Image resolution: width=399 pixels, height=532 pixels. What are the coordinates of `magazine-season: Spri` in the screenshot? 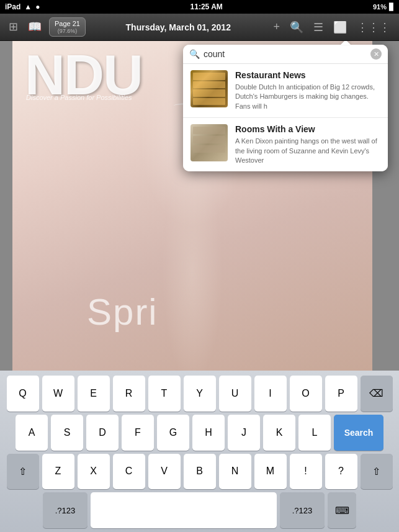 It's located at (123, 312).